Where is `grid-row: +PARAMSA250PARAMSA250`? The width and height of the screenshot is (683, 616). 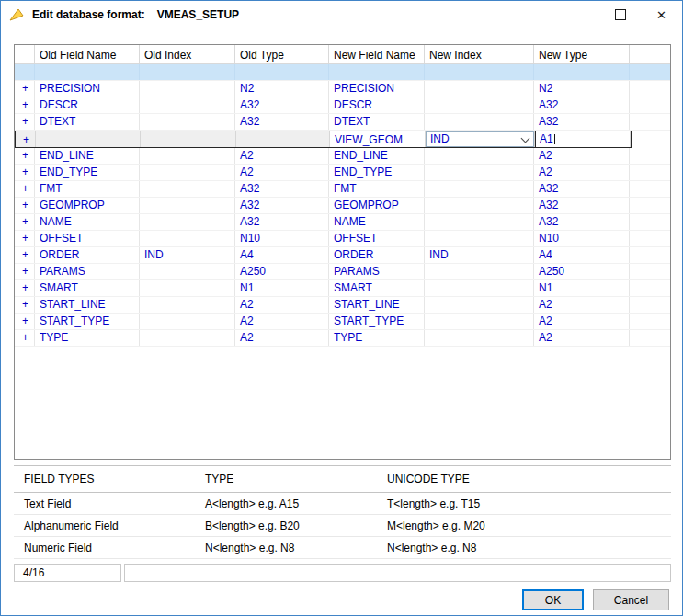
grid-row: +PARAMSA250PARAMSA250 is located at coordinates (342, 272).